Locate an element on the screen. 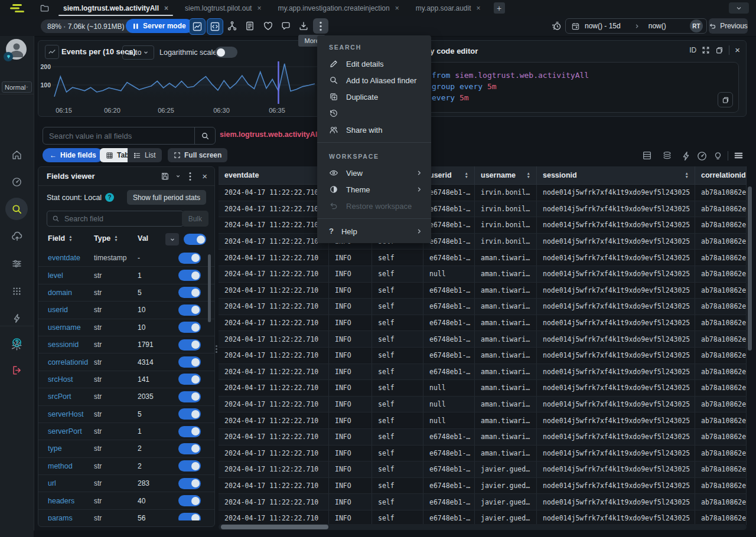 Image resolution: width=756 pixels, height=537 pixels. time-to-value: now() is located at coordinates (657, 26).